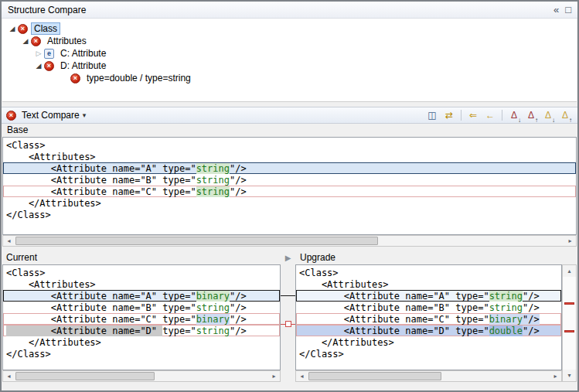 Image resolution: width=579 pixels, height=392 pixels. Describe the element at coordinates (84, 331) in the screenshot. I see `code-segment: <Attribute name="D"` at that location.